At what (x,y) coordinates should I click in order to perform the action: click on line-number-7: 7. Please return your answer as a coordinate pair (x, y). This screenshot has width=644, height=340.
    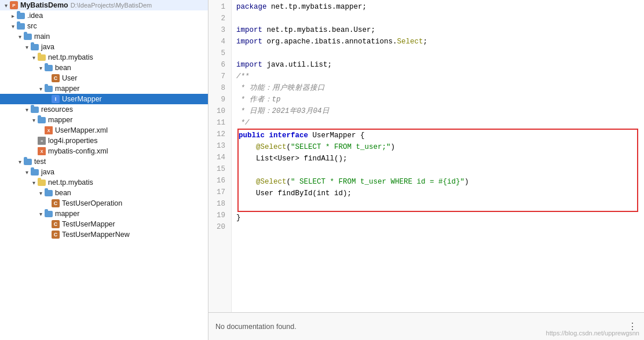
    Looking at the image, I should click on (218, 76).